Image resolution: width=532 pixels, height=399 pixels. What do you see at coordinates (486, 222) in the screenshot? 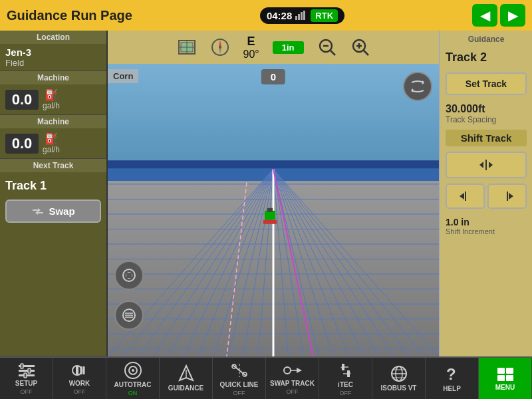
I see `shift-increment-value: 1.0 in` at bounding box center [486, 222].